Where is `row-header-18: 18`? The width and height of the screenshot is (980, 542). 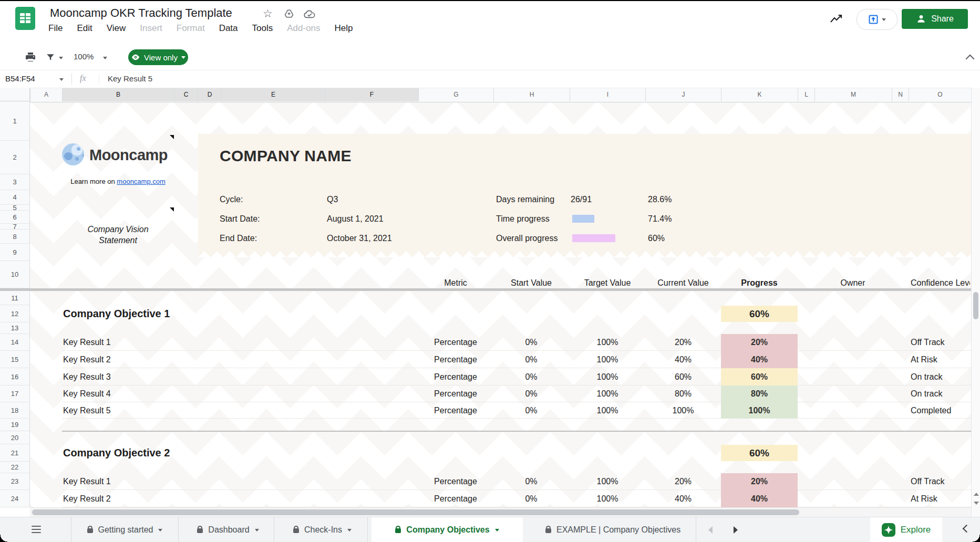
row-header-18: 18 is located at coordinates (15, 411).